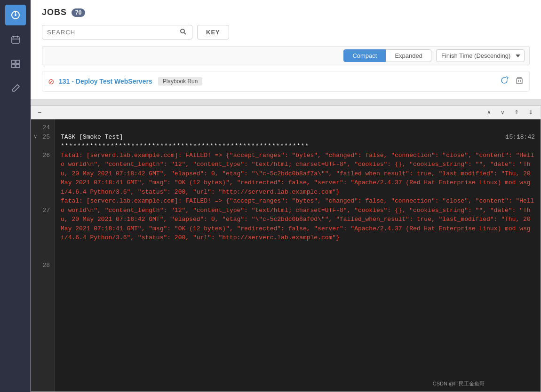  Describe the element at coordinates (43, 220) in the screenshot. I see `line-number-blank-27a` at that location.